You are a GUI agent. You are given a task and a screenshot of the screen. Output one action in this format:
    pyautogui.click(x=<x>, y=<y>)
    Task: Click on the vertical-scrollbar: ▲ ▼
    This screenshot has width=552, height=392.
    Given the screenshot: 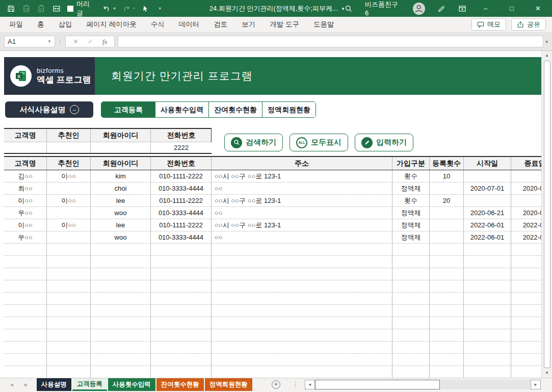 What is the action you would take?
    pyautogui.click(x=546, y=214)
    